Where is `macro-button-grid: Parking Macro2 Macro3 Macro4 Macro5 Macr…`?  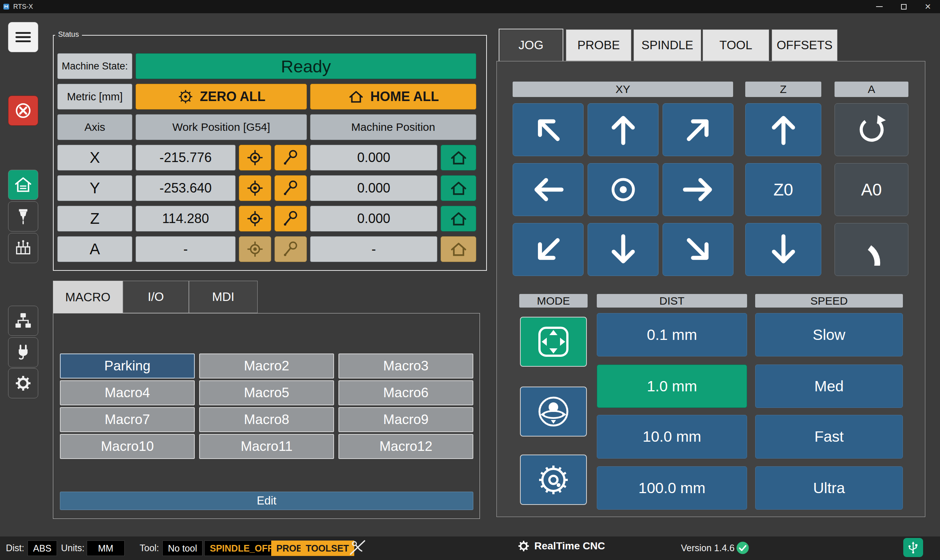
macro-button-grid: Parking Macro2 Macro3 Macro4 Macro5 Macr… is located at coordinates (266, 406).